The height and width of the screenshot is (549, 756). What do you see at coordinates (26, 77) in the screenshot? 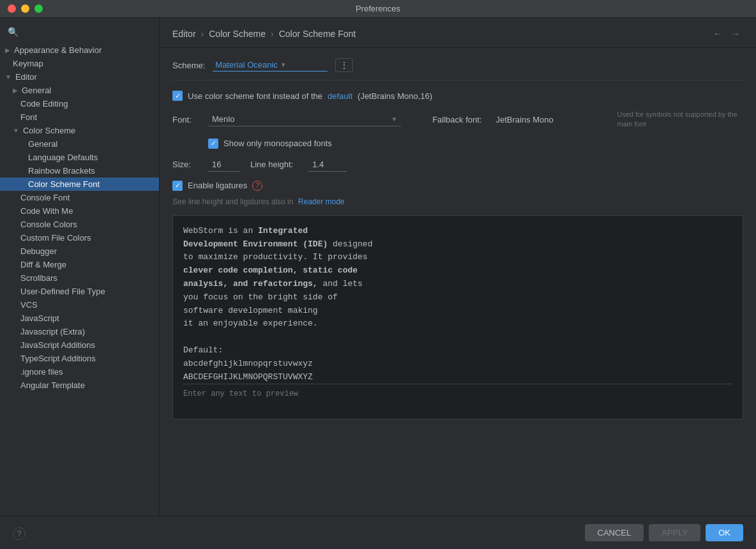
I see `sidebar-item-label: Editor` at bounding box center [26, 77].